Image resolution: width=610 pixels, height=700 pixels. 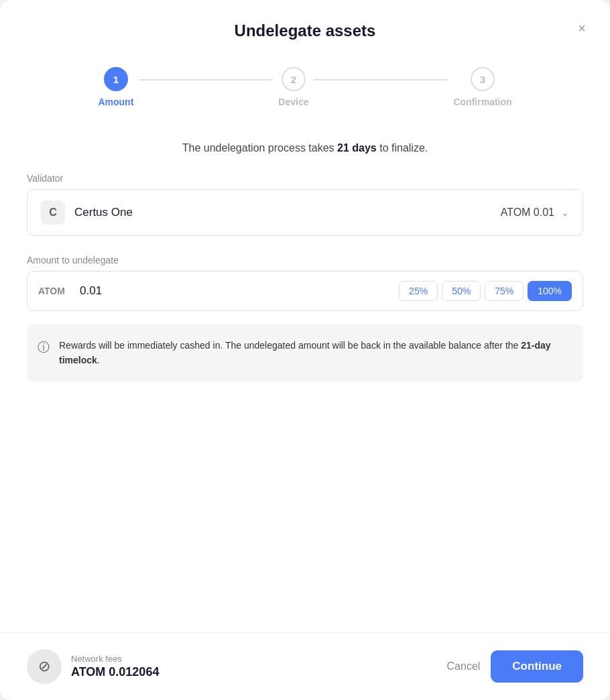 I want to click on notice-text-before: Rewards will be immediately cashed in. T…, so click(x=290, y=345).